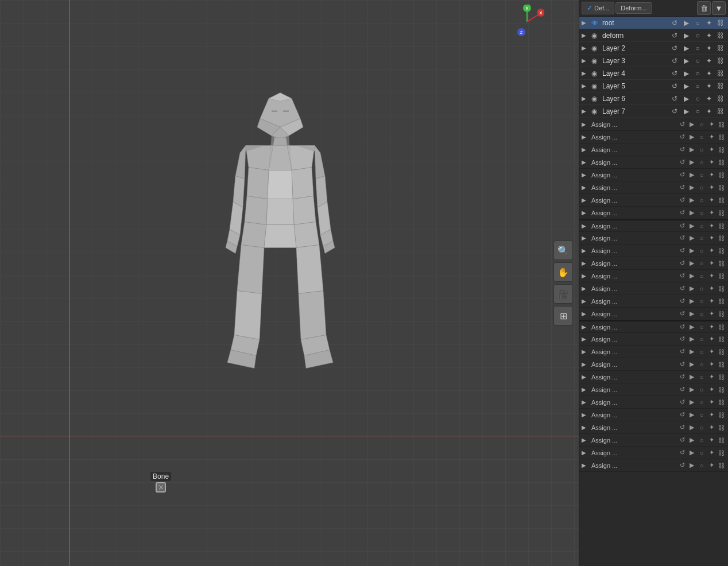 This screenshot has height=566, width=728. Describe the element at coordinates (653, 61) in the screenshot. I see `group-row-layer3: ▶ ◉ Layer 3 ↺ ▶ ○ ✦ ⛓` at that location.